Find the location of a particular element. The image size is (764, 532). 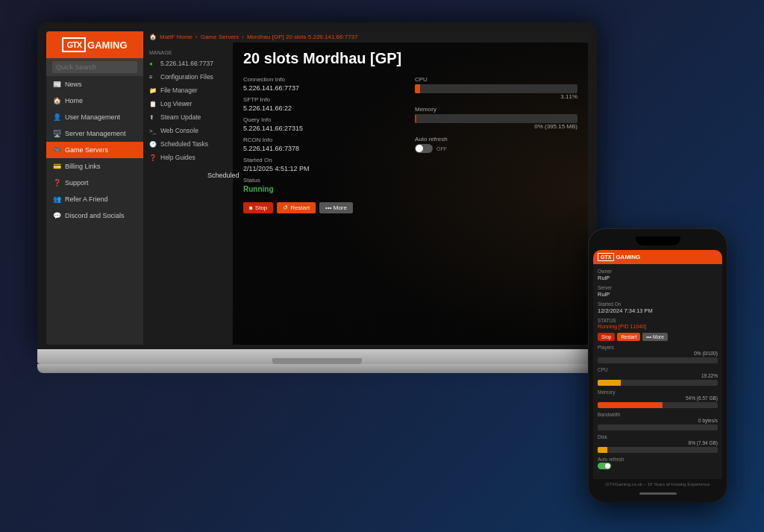

scheduled-badge: Scheduled is located at coordinates (224, 175).